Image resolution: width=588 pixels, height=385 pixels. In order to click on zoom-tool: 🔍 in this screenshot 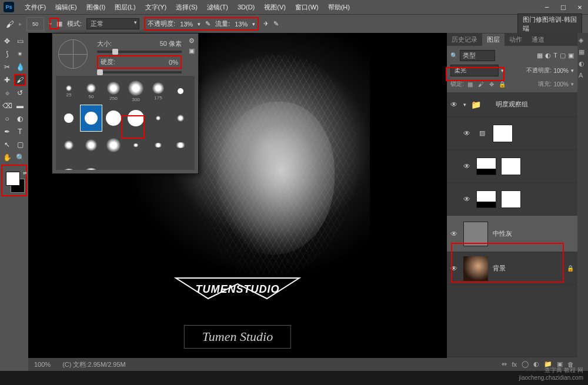, I will do `click(20, 158)`.